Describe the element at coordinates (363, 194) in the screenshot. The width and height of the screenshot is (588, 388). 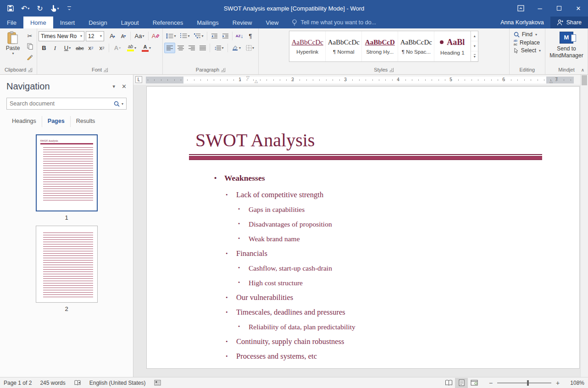
I see `document-bullet-item: • Lack of competitive strength` at that location.